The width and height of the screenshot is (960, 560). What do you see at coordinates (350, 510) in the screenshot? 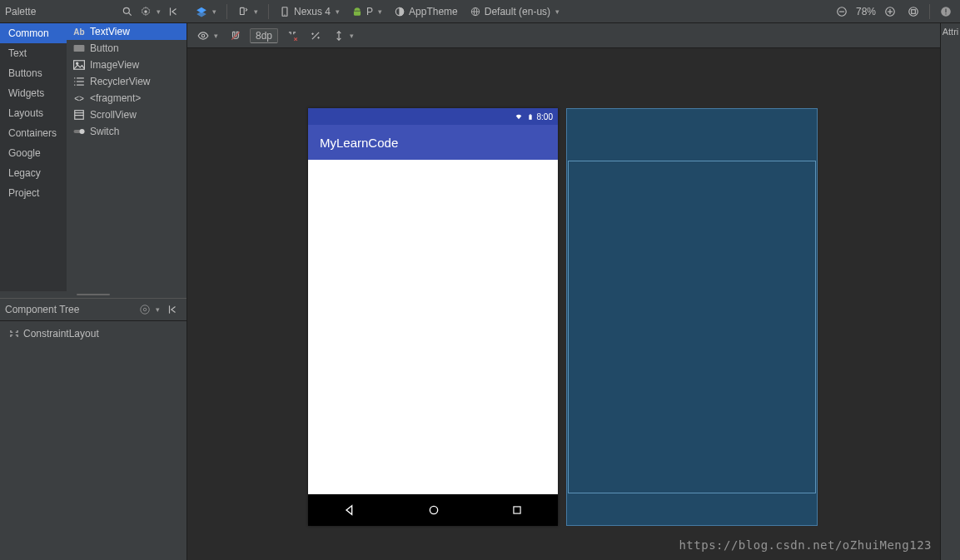
I see `nav-back-icon` at bounding box center [350, 510].